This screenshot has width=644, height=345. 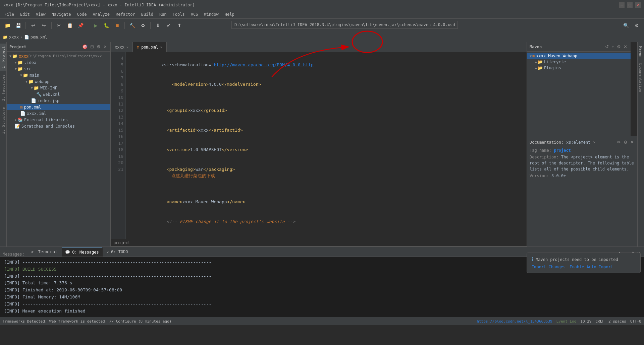 I want to click on menu-window: Window, so click(x=211, y=14).